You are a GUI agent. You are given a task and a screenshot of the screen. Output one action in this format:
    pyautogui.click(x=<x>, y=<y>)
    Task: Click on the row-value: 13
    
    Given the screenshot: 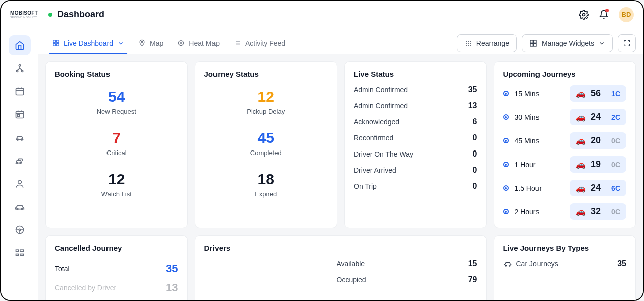 What is the action you would take?
    pyautogui.click(x=473, y=106)
    